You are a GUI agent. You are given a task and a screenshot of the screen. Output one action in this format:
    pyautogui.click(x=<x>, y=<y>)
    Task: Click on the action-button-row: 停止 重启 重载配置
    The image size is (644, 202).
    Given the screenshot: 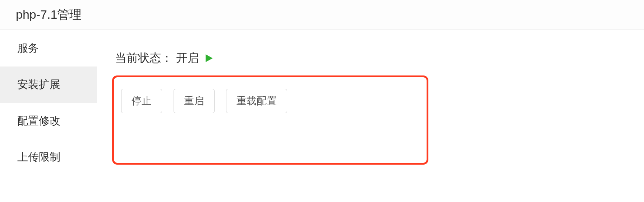 What is the action you would take?
    pyautogui.click(x=270, y=101)
    